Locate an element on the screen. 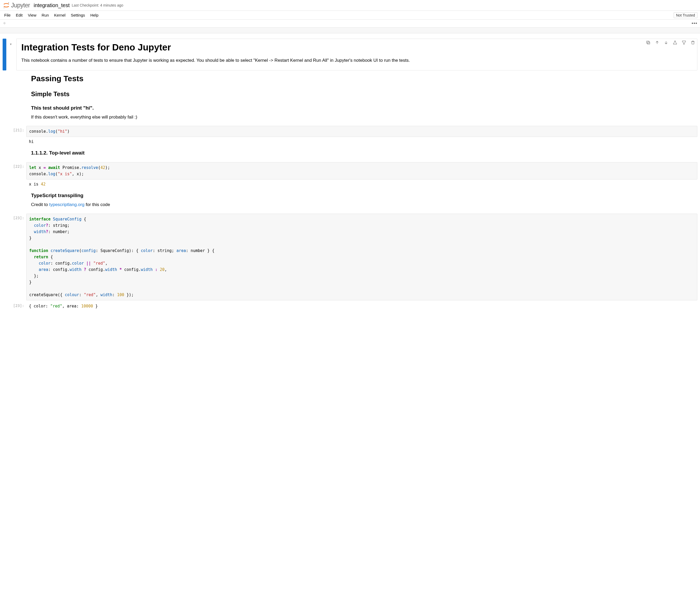 The image size is (700, 596). insert-cell-below-icon is located at coordinates (684, 43).